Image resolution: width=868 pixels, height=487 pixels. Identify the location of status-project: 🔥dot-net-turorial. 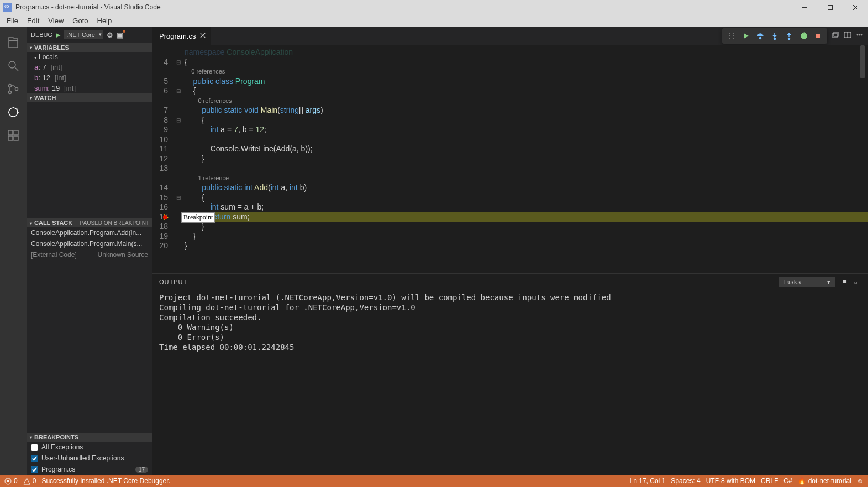
(824, 481).